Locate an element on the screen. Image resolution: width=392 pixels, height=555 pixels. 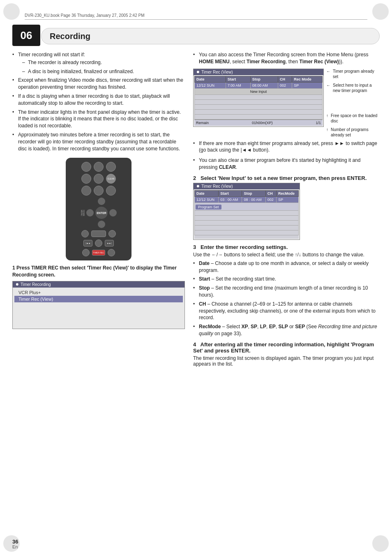
field-stop: Stop – Set the recording end time (maxim… is located at coordinates (286, 292).